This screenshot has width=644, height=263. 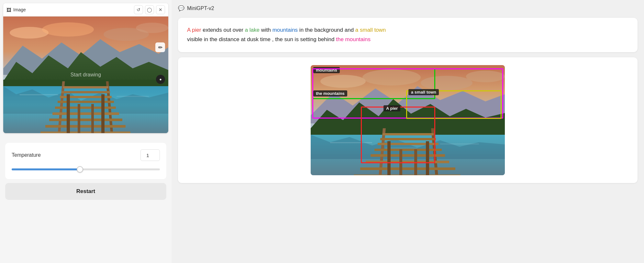 I want to click on panel-title: MiniGPT-v2, so click(x=201, y=8).